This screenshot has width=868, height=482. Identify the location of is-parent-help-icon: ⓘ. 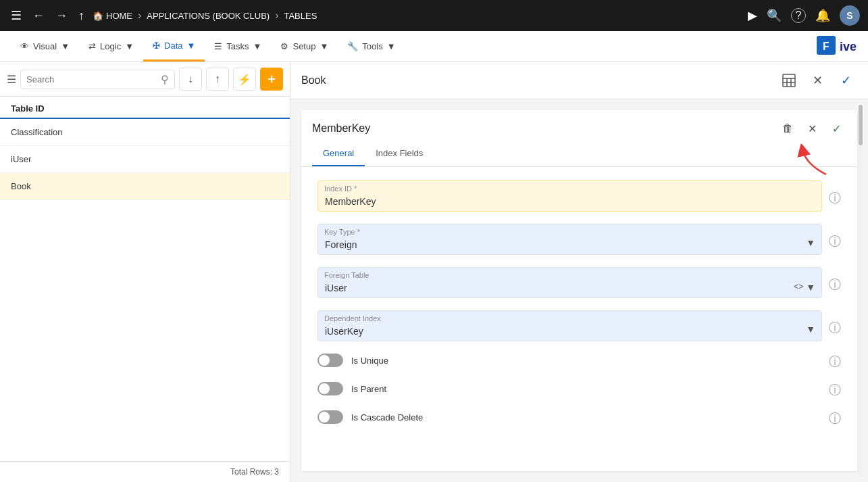
(835, 390).